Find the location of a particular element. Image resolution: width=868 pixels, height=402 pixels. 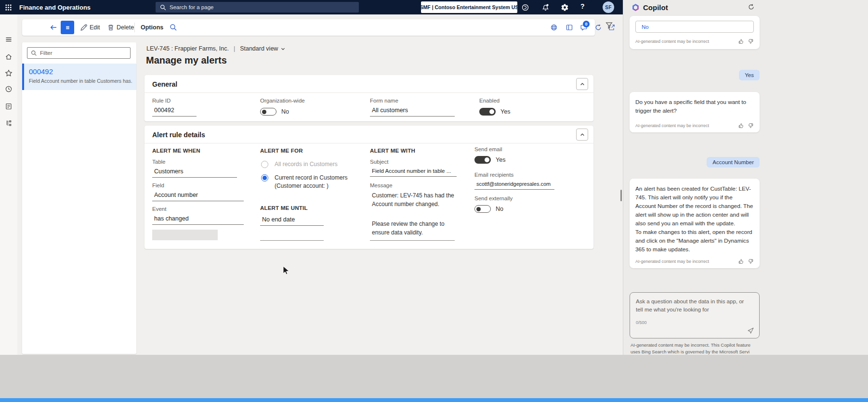

options-menu: Options is located at coordinates (152, 27).